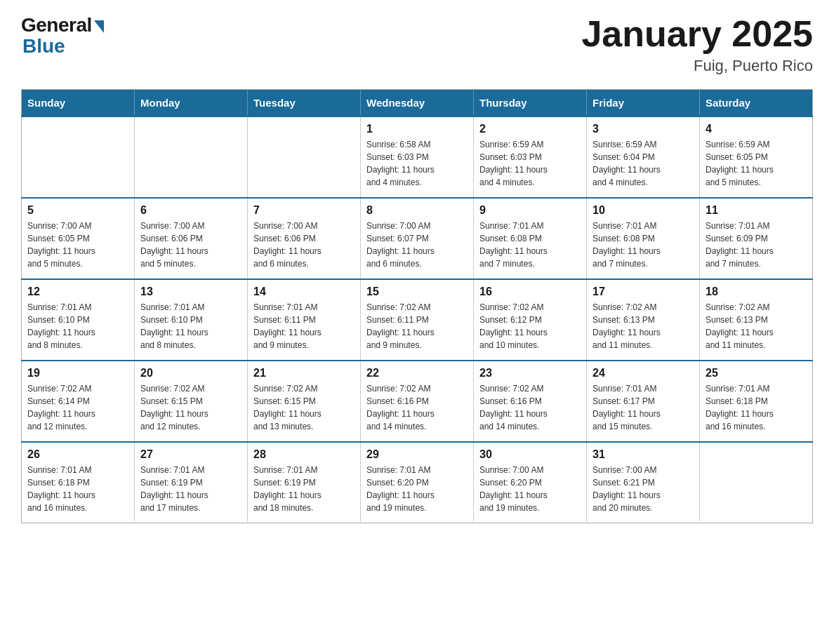 This screenshot has width=834, height=644. I want to click on page-subtitle: Fuig, Puerto Rico, so click(697, 66).